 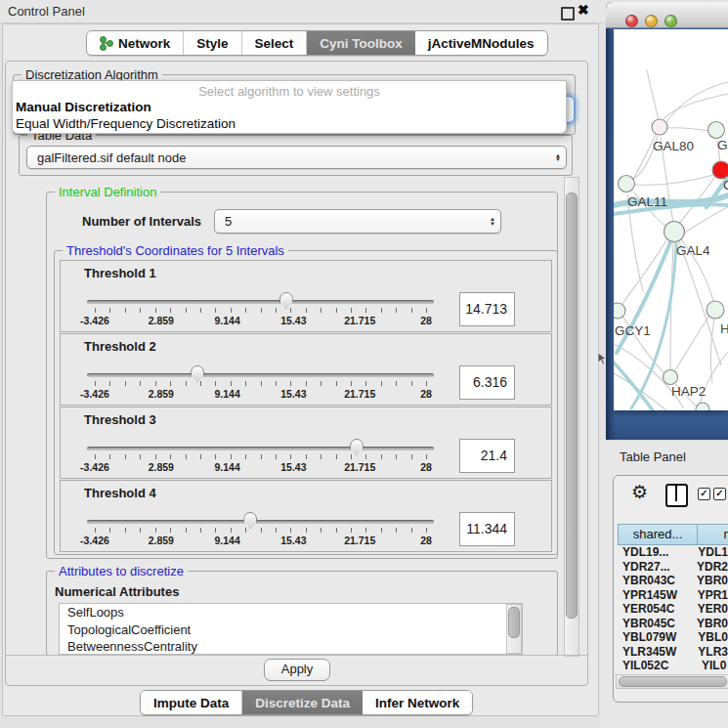 I want to click on network-window-titlebar, so click(x=666, y=16).